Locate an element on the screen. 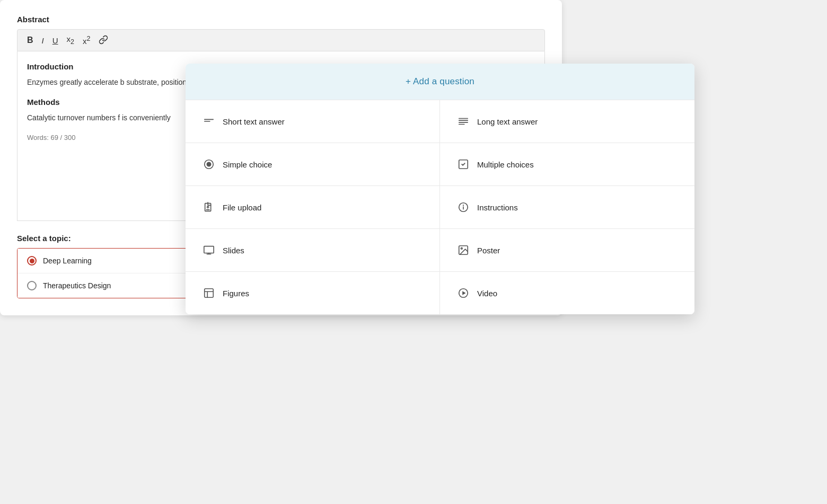 The height and width of the screenshot is (504, 827). abstract-label: Abstract is located at coordinates (281, 19).